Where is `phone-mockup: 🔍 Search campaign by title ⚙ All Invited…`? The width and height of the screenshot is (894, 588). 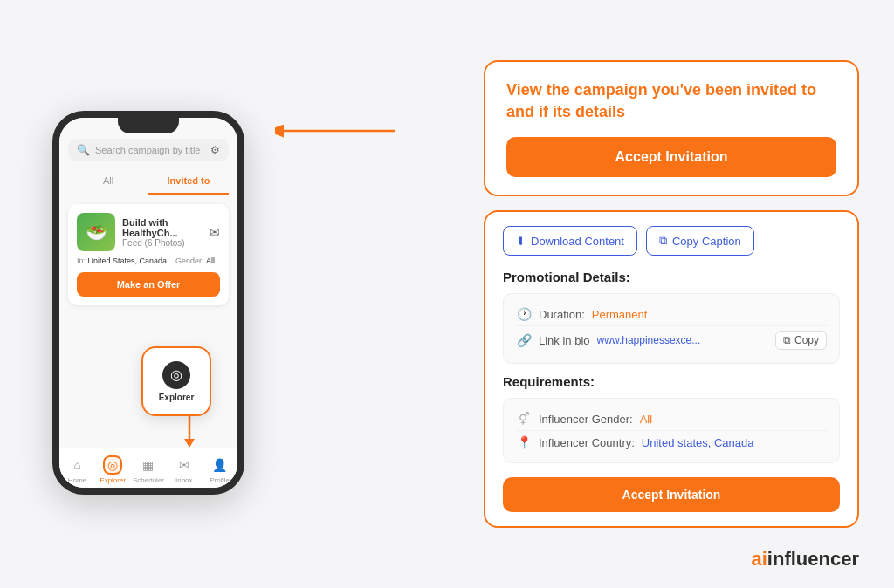 phone-mockup: 🔍 Search campaign by title ⚙ All Invited… is located at coordinates (148, 303).